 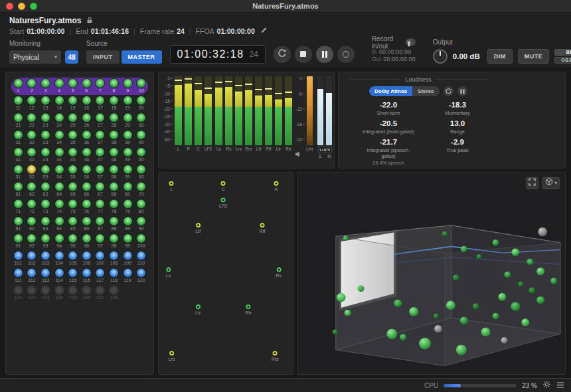 What do you see at coordinates (86, 190) in the screenshot?
I see `channel-66: 66` at bounding box center [86, 190].